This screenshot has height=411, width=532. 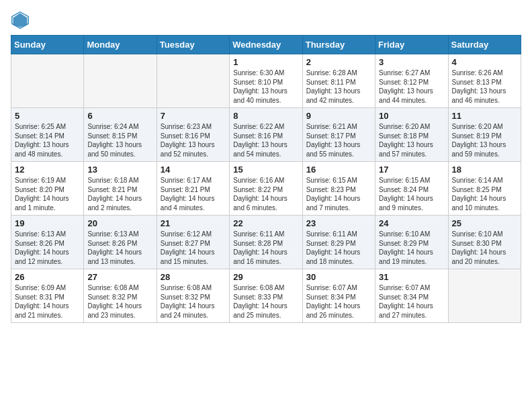 I want to click on day-number: 6, so click(x=120, y=116).